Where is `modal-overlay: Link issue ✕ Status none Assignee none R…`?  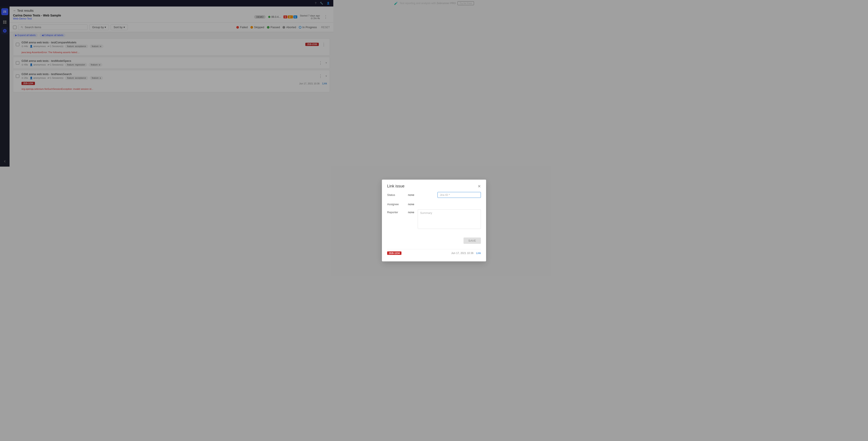 modal-overlay: Link issue ✕ Status none Assignee none R… is located at coordinates (166, 83).